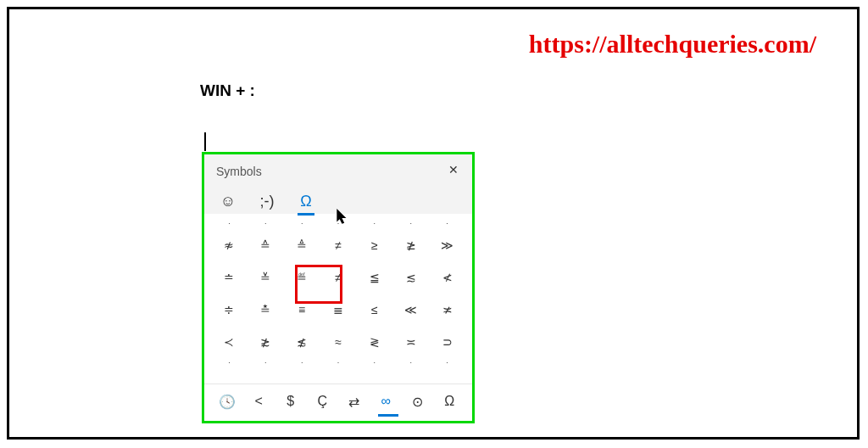 The height and width of the screenshot is (448, 868). I want to click on omega-small-icon: Ω, so click(449, 401).